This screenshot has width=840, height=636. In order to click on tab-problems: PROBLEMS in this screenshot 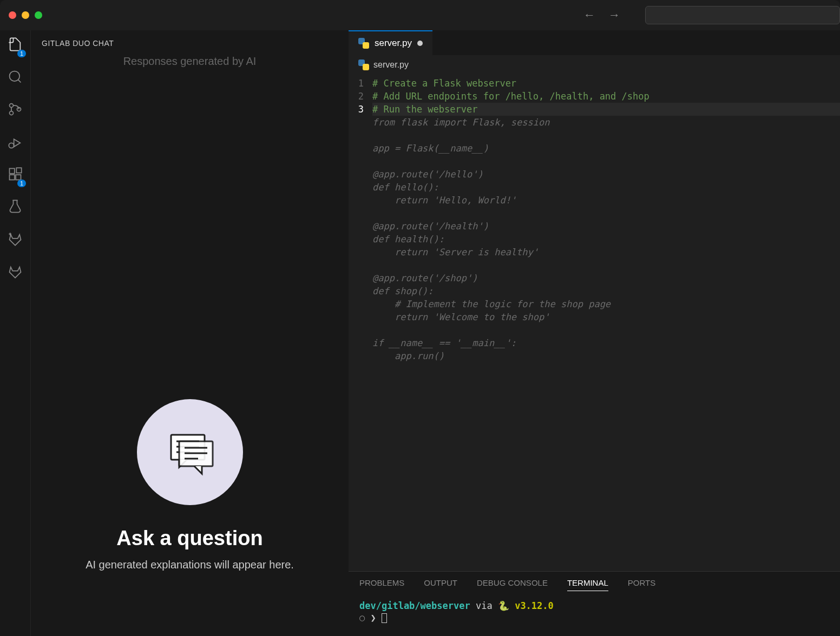, I will do `click(382, 585)`.